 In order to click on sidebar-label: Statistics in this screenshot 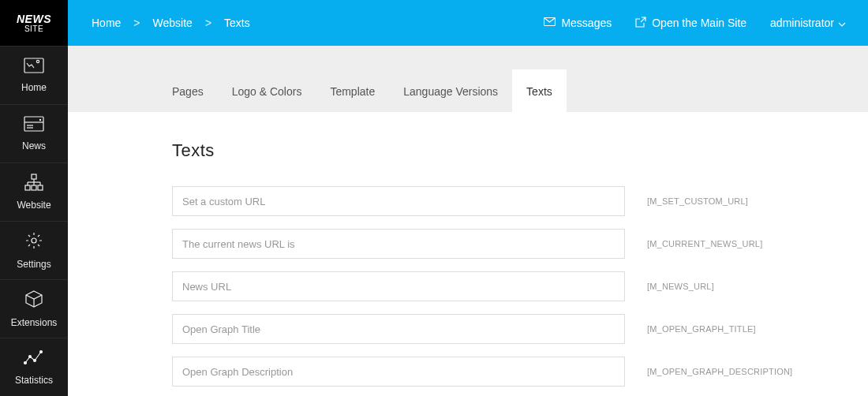, I will do `click(34, 380)`.